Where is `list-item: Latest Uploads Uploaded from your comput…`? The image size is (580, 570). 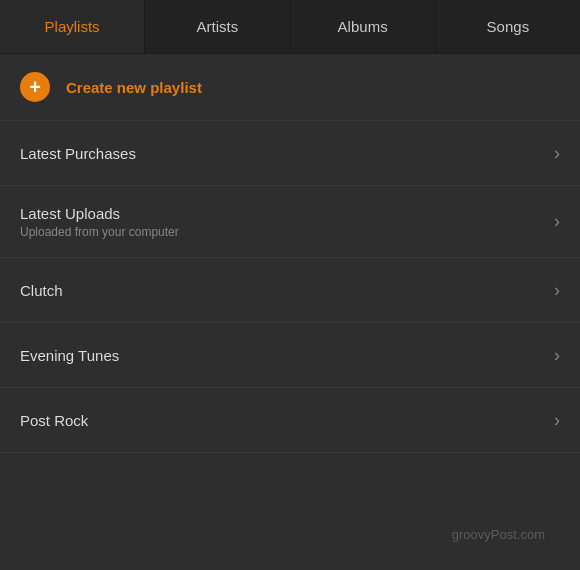 list-item: Latest Uploads Uploaded from your comput… is located at coordinates (290, 222).